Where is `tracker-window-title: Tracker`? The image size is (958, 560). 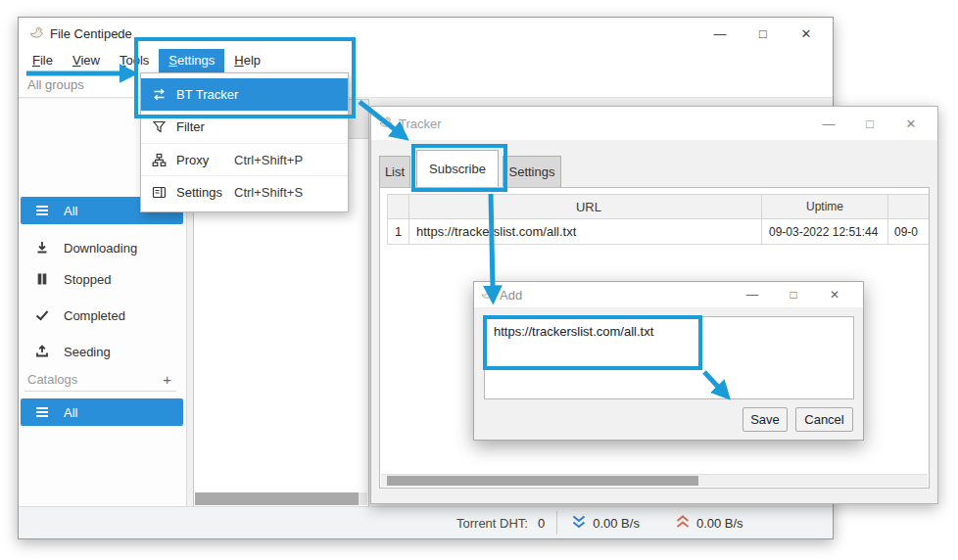
tracker-window-title: Tracker is located at coordinates (420, 123).